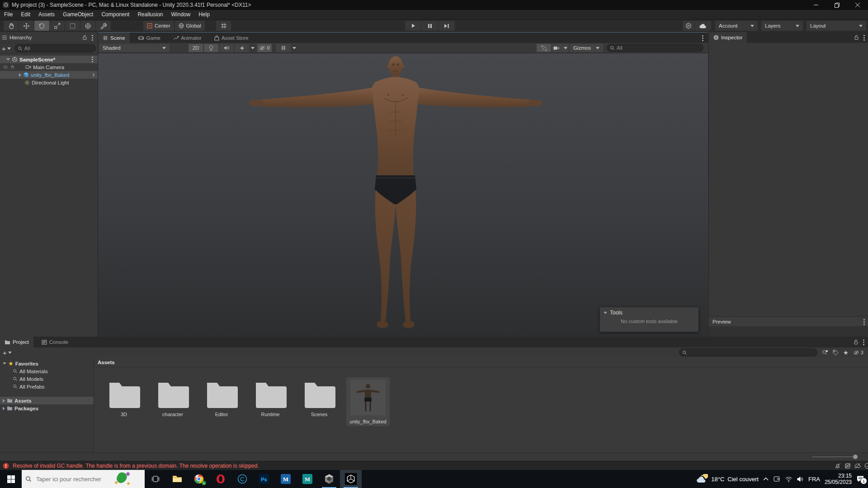  Describe the element at coordinates (586, 48) in the screenshot. I see `gizmos-dropdown: Gizmos` at that location.